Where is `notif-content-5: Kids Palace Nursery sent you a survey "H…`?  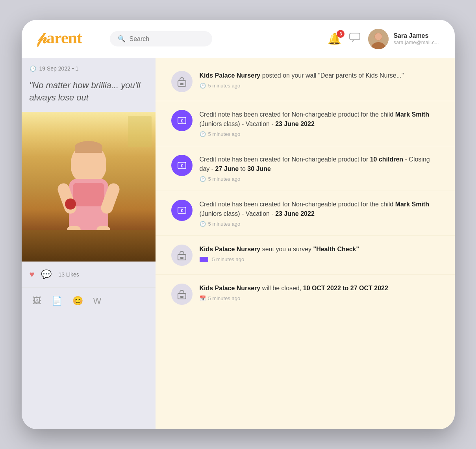
notif-content-5: Kids Palace Nursery sent you a survey "H… is located at coordinates (319, 254).